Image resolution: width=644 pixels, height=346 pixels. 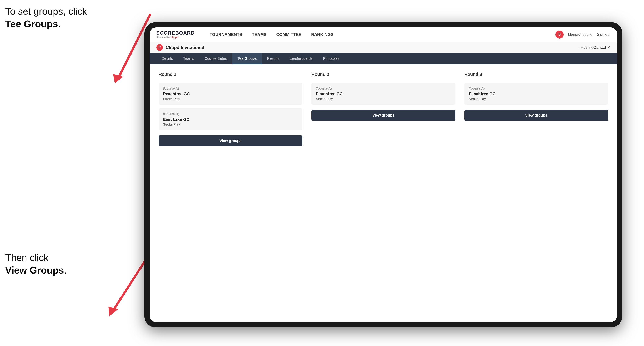 I want to click on round-1-course-a-card: (Course A) Peachtree GC Stroke Play, so click(x=230, y=94).